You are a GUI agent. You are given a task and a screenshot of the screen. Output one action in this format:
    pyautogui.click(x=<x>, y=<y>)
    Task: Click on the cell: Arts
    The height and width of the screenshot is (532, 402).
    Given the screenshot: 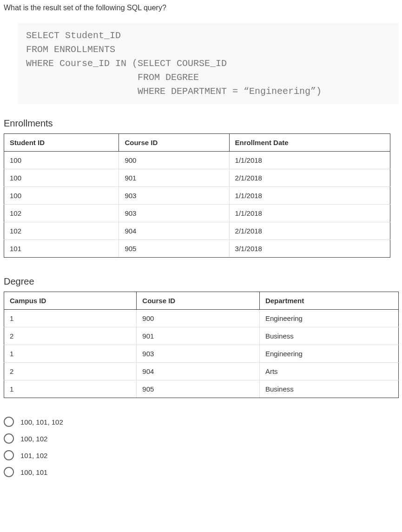 What is the action you would take?
    pyautogui.click(x=329, y=372)
    